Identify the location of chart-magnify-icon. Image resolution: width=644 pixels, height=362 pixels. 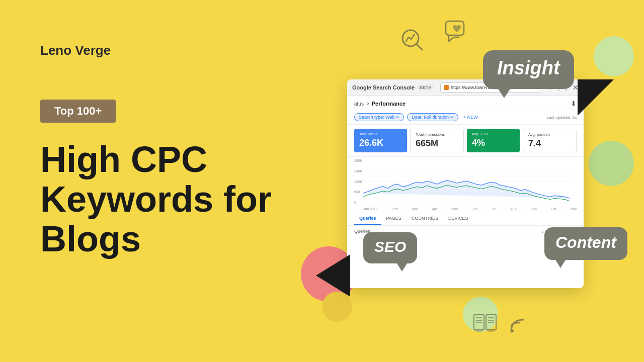
(412, 42).